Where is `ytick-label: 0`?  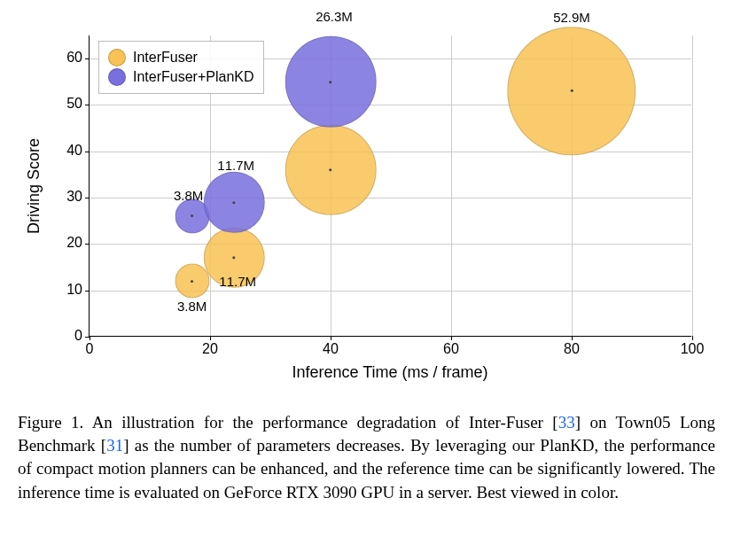 ytick-label: 0 is located at coordinates (72, 336).